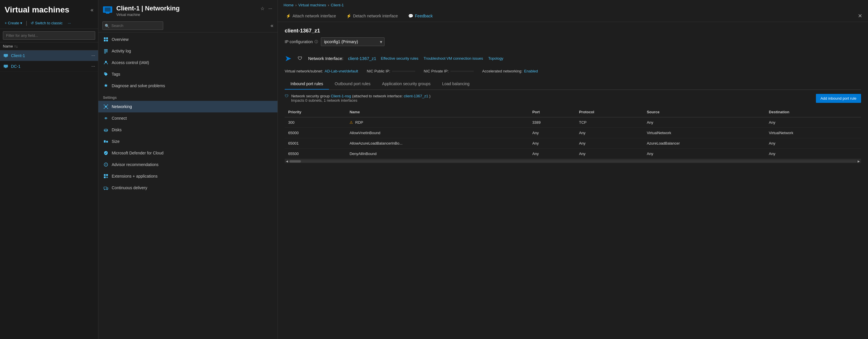 The width and height of the screenshot is (868, 339). Describe the element at coordinates (188, 130) in the screenshot. I see `nav-item-disks: Disks` at that location.